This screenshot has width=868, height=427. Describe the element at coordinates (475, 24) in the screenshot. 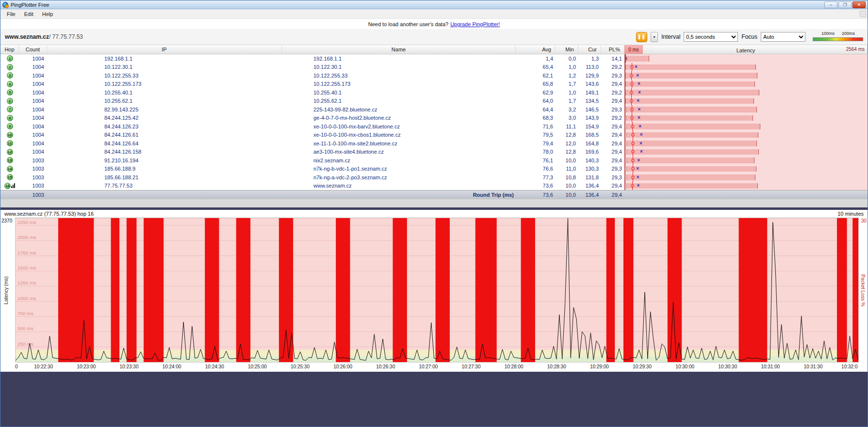

I see `upgrade-link: Upgrade PingPlotter!` at that location.